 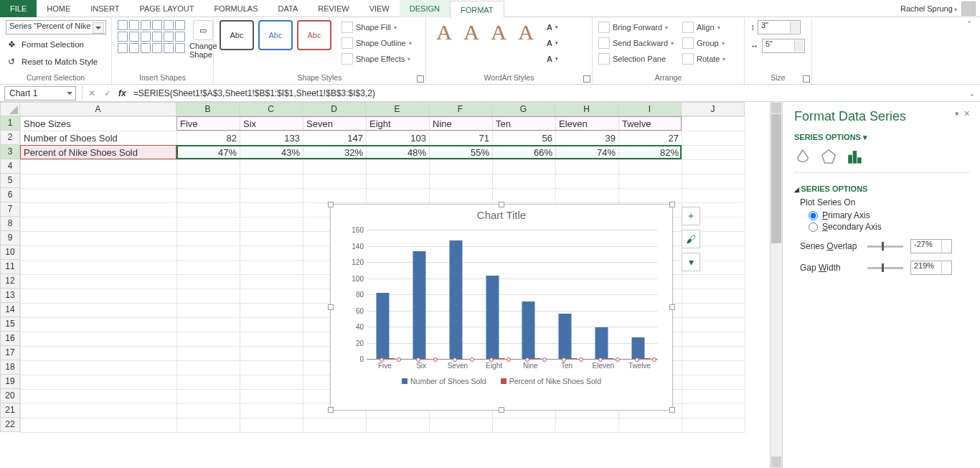 What do you see at coordinates (779, 27) in the screenshot?
I see `height-input: 3"` at bounding box center [779, 27].